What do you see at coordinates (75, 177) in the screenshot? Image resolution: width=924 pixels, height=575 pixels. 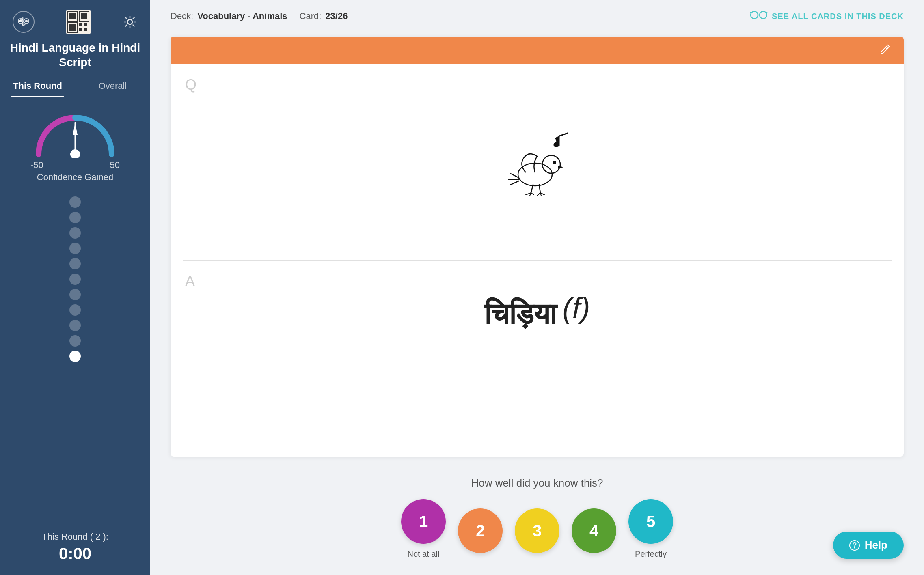 I see `confidence-gained-label: Confidence Gained` at bounding box center [75, 177].